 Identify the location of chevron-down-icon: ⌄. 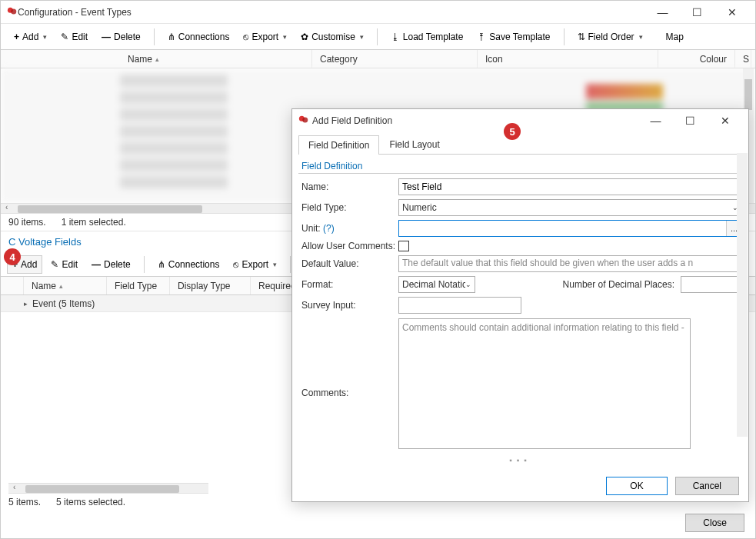
(468, 284).